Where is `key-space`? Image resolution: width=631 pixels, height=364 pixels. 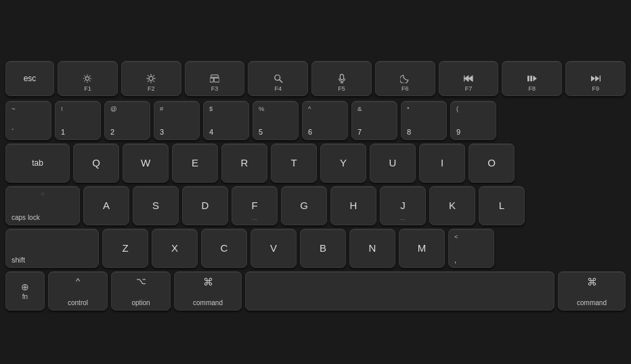 key-space is located at coordinates (399, 291).